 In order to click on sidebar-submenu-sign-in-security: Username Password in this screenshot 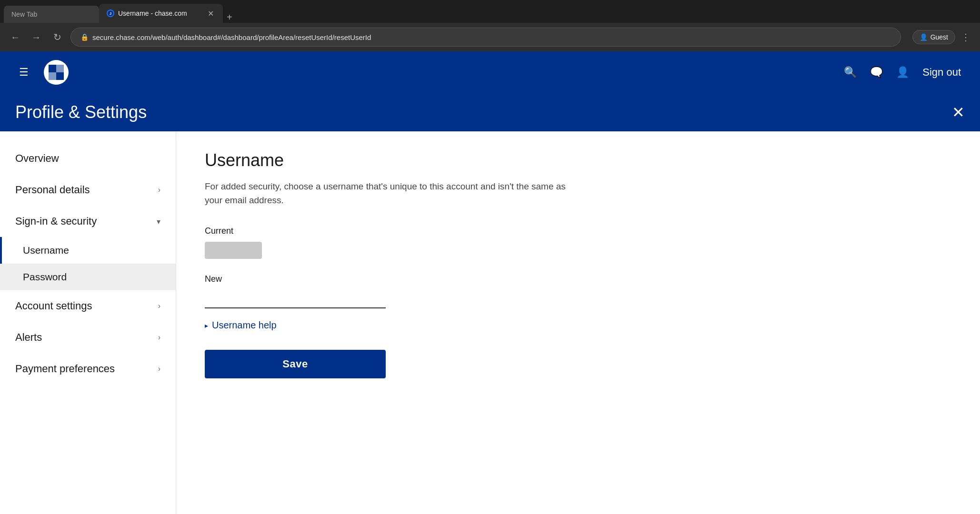, I will do `click(88, 264)`.